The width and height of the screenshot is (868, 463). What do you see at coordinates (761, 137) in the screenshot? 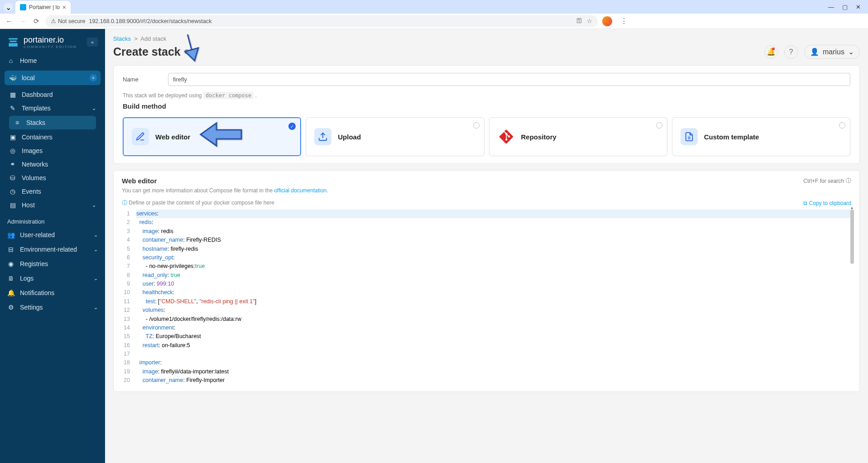
I see `build-option-custom-template: Custom template` at bounding box center [761, 137].